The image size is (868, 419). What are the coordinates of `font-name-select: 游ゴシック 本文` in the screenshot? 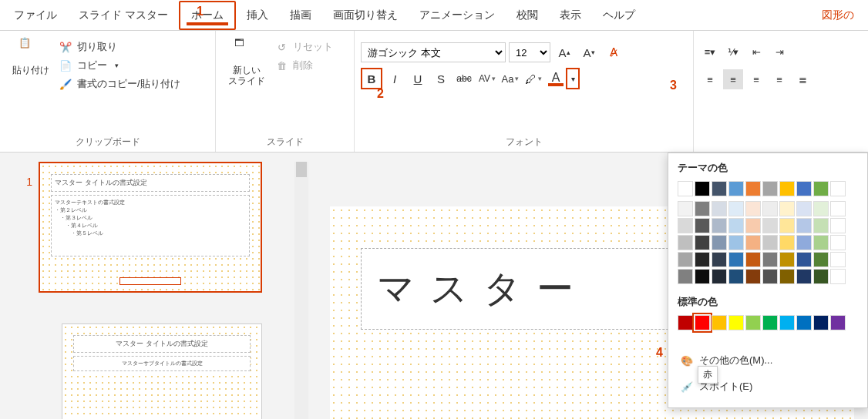 It's located at (433, 52).